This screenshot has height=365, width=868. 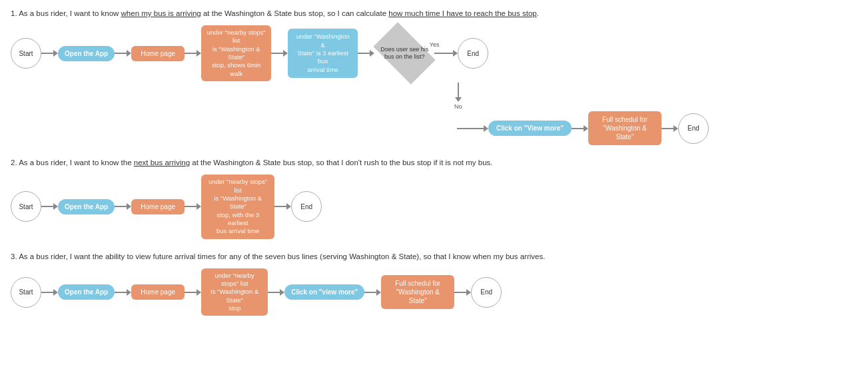 What do you see at coordinates (306, 206) in the screenshot?
I see `node-end-2: End` at bounding box center [306, 206].